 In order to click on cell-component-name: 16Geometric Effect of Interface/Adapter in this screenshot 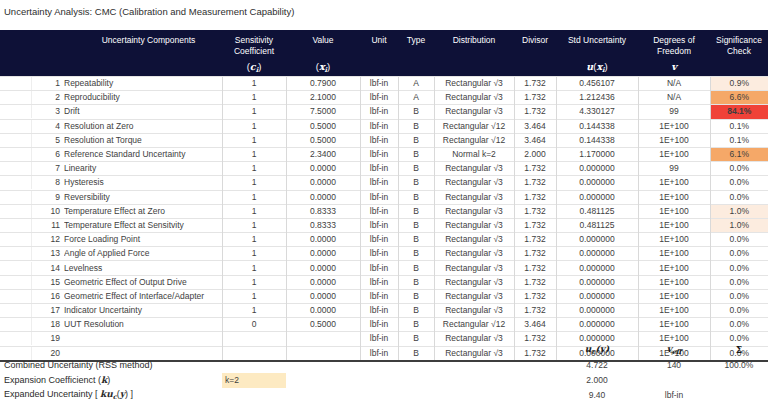, I will do `click(111, 296)`.